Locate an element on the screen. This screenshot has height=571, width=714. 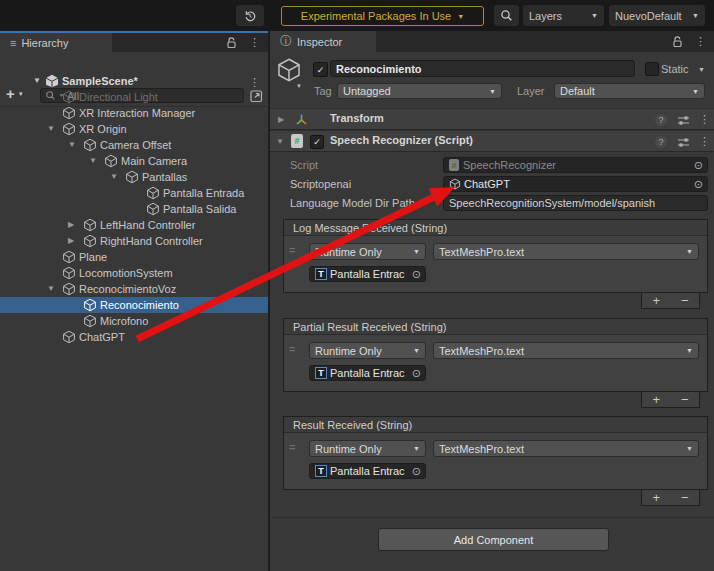
hierarchy-item-reconocimiento-selected: Reconocimiento is located at coordinates (134, 305).